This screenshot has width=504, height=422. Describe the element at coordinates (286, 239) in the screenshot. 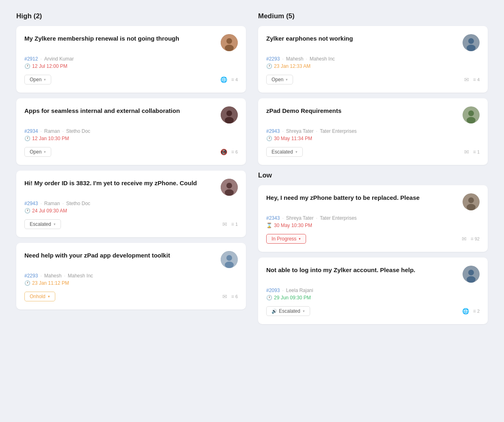

I see `card-l1-status: In Progress ▾` at that location.